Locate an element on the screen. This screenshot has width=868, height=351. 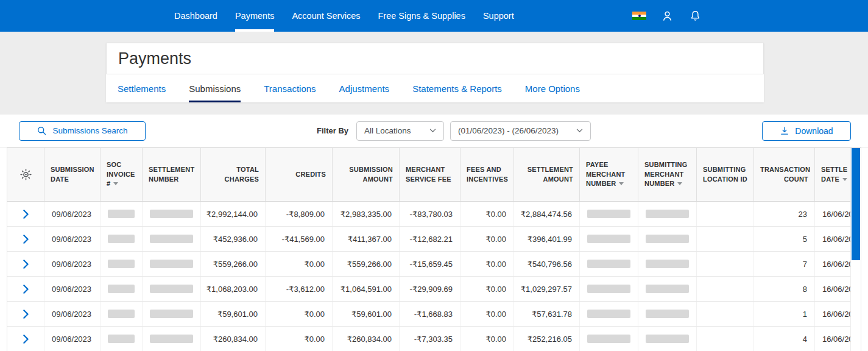
column-header-submission-date: SUBMISSION DATE is located at coordinates (72, 174).